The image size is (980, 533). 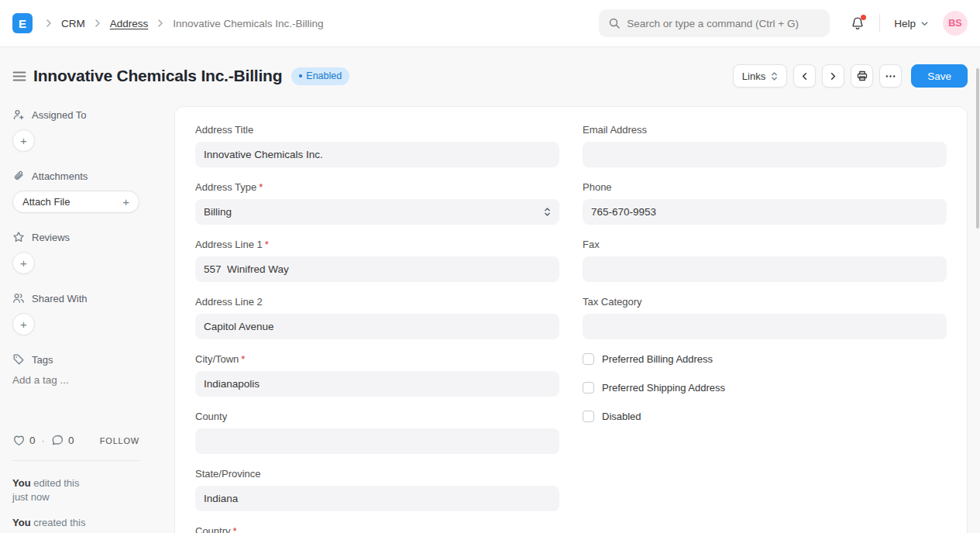 I want to click on assigned-to-section: Assigned To, so click(x=87, y=115).